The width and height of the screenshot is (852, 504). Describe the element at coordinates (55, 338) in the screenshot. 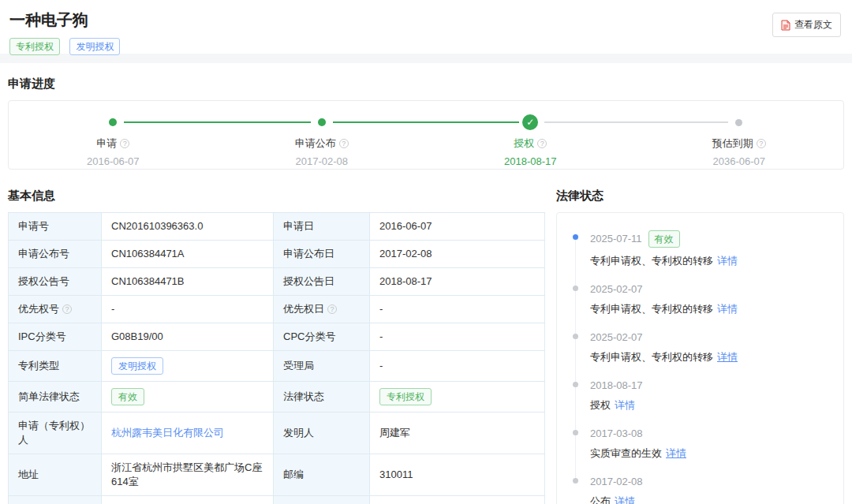

I see `field-label: IPC分类号` at that location.